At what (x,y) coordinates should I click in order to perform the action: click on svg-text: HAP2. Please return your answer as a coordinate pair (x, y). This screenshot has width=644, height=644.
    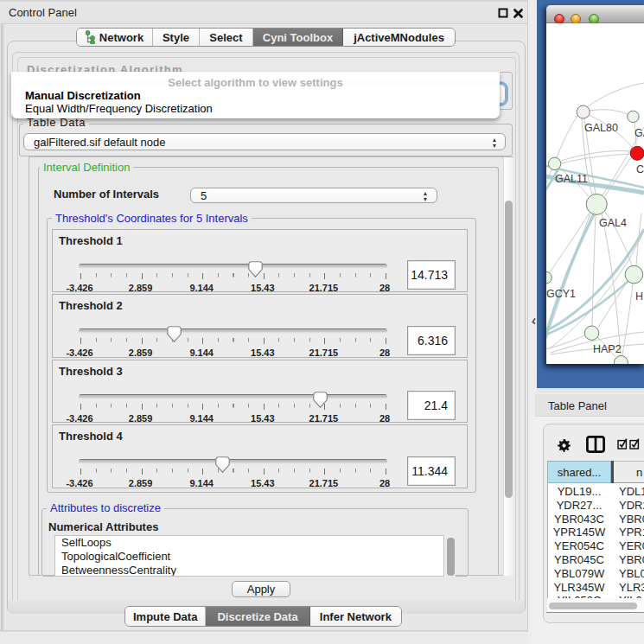
    Looking at the image, I should click on (607, 349).